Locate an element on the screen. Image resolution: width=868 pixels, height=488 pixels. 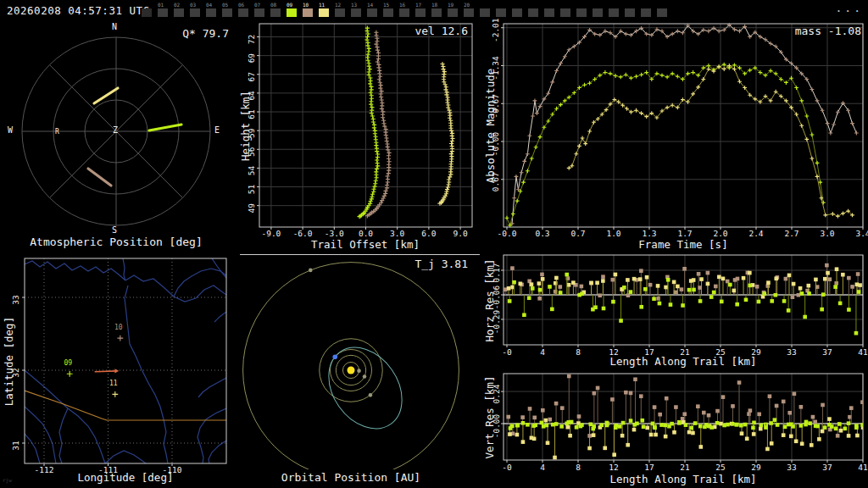
frame-box-04: 04 is located at coordinates (211, 10).